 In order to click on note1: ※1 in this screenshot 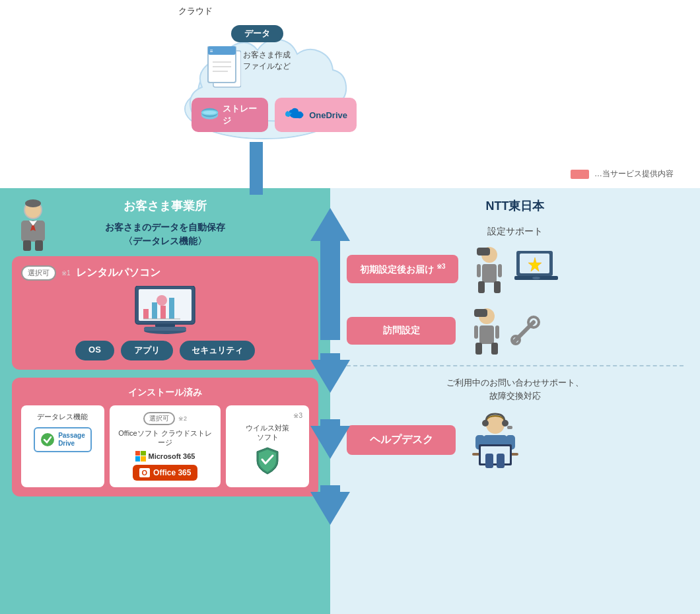, I will do `click(66, 273)`.